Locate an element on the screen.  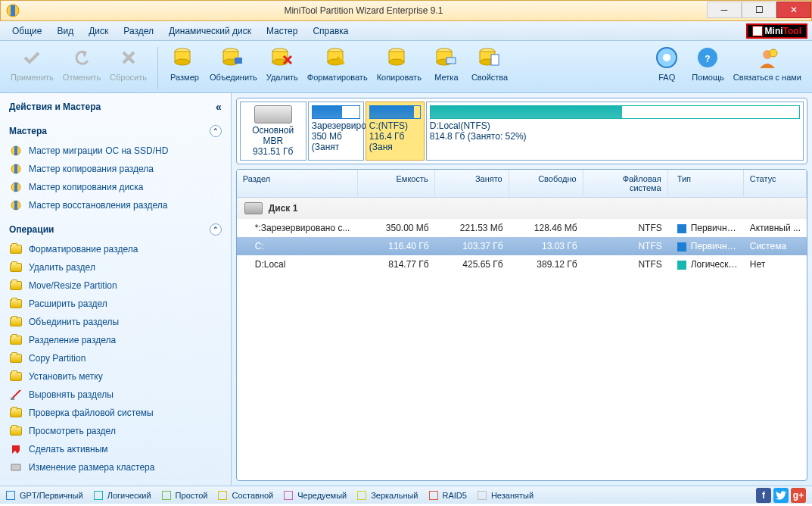
sidebar-operation-item: Форматирование раздела is located at coordinates (115, 249).